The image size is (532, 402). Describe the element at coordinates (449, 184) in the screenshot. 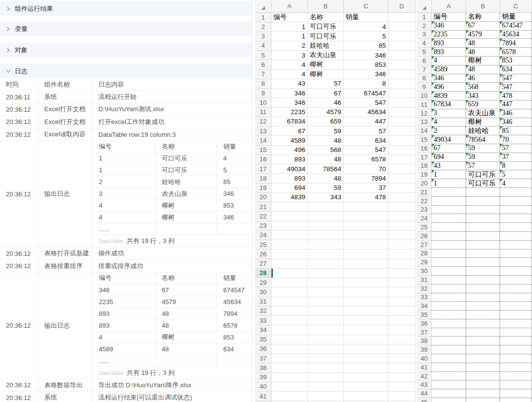

I see `cell-A20: 1` at that location.